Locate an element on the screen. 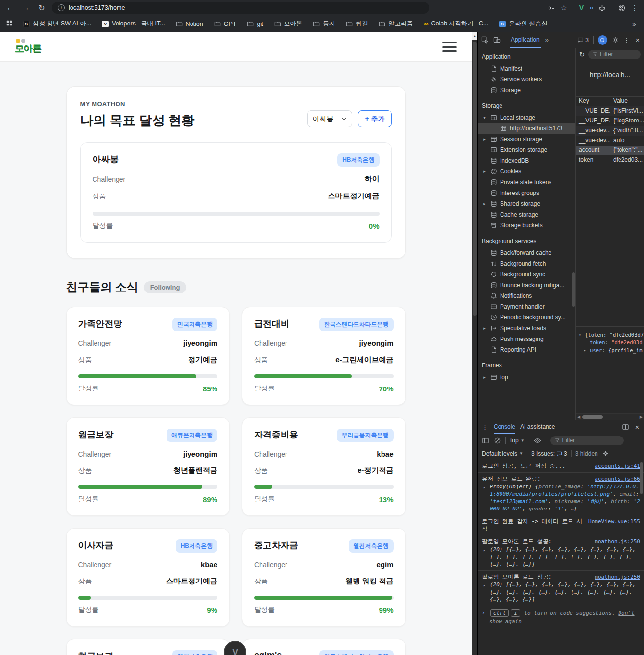  more-tabs-icon: » is located at coordinates (547, 40).